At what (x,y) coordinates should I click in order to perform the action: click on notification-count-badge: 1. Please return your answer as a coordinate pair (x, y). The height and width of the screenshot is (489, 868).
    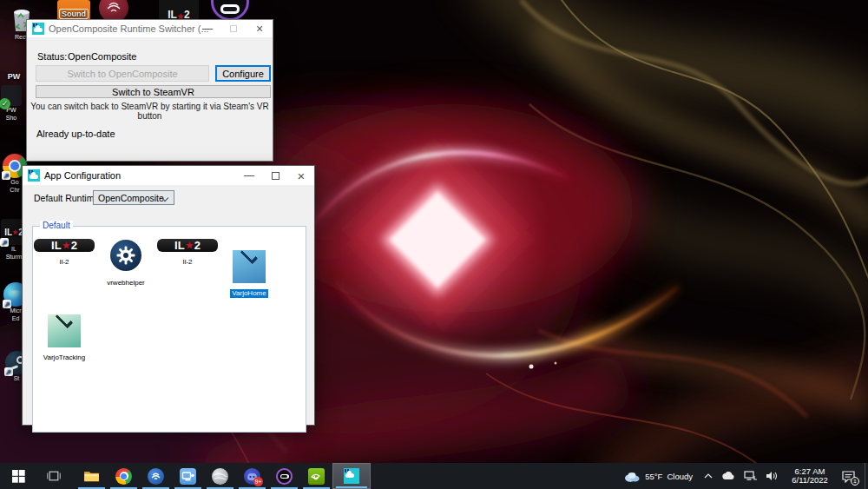
    Looking at the image, I should click on (855, 481).